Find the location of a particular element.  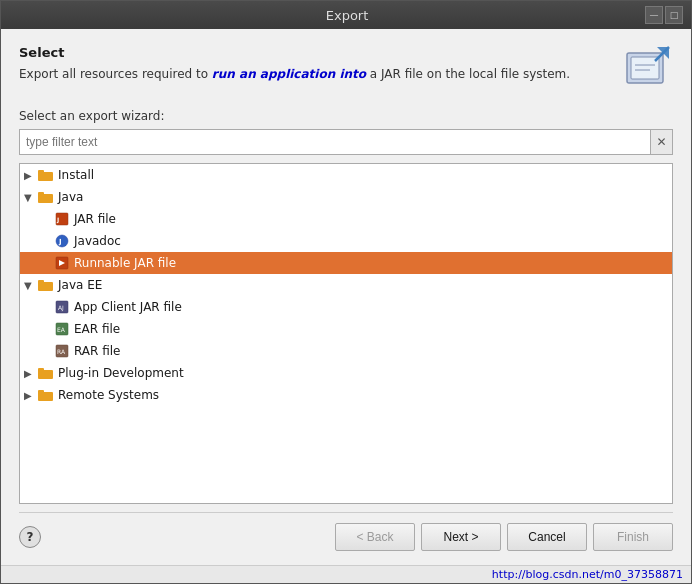

svg-text: RA is located at coordinates (62, 352).